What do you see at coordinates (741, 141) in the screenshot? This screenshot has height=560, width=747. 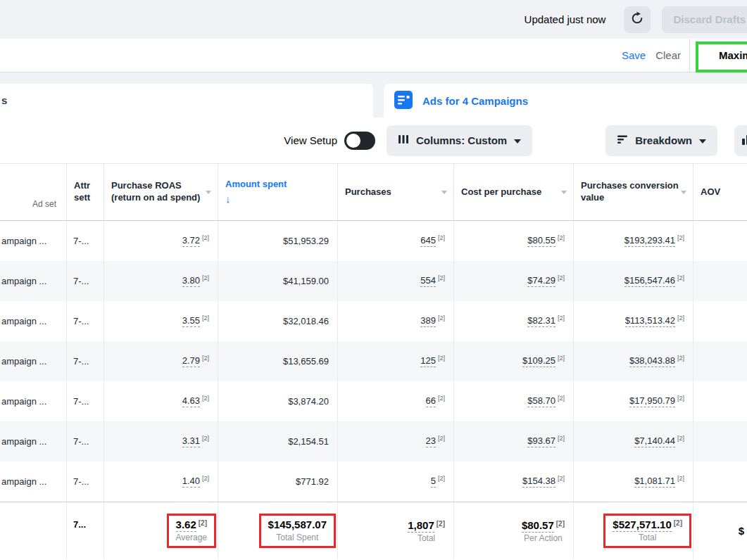 I see `reports-button-partial` at bounding box center [741, 141].